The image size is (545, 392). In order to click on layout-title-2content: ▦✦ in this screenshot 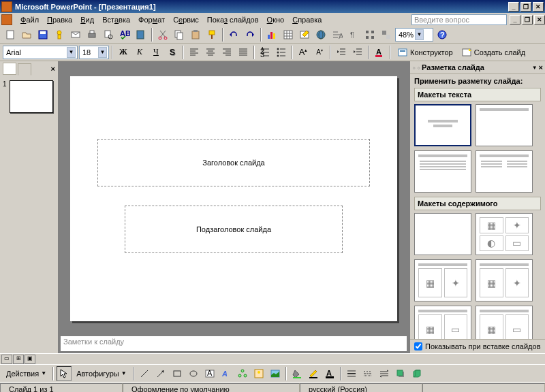, I will do `click(504, 280)`.